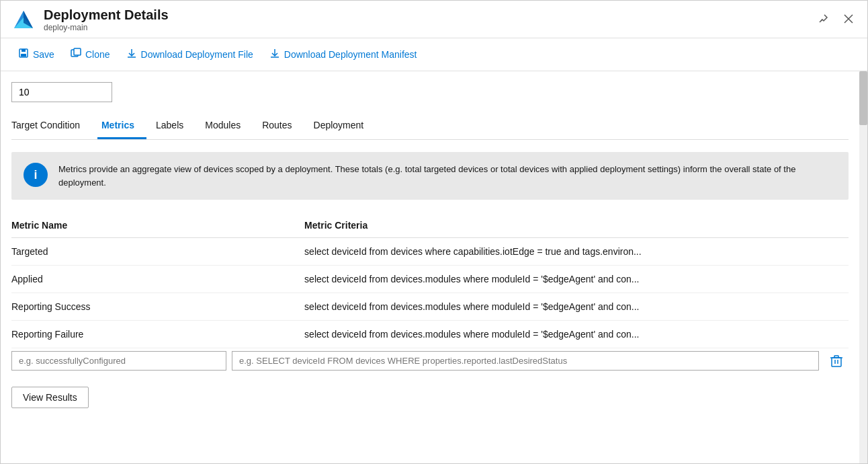  Describe the element at coordinates (863, 268) in the screenshot. I see `scrollbar-track` at that location.